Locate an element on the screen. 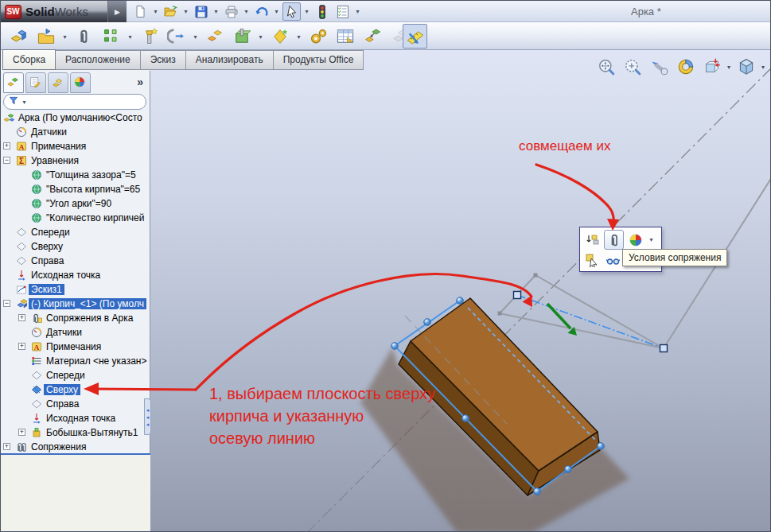 The height and width of the screenshot is (532, 771). reference-geometry-button is located at coordinates (280, 37).